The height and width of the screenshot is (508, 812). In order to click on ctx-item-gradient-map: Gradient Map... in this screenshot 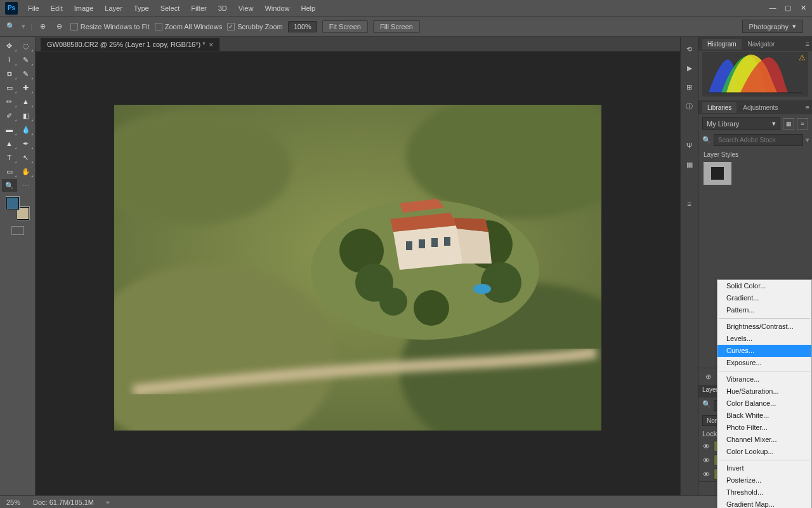, I will do `click(764, 503)`.